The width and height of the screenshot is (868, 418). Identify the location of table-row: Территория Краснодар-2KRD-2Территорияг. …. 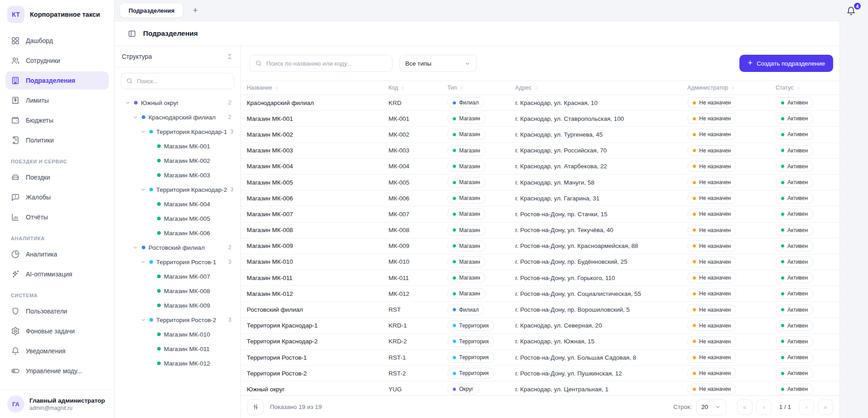
(540, 342).